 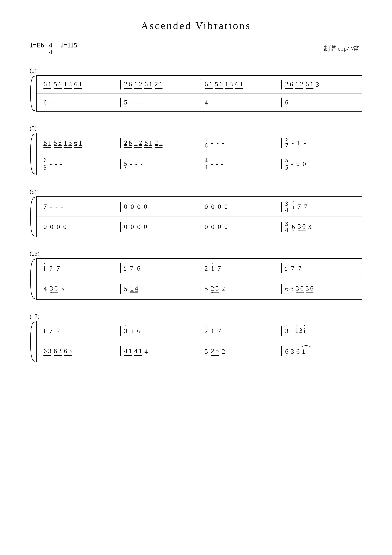 What do you see at coordinates (196, 192) in the screenshot?
I see `section-number-3: (9)` at bounding box center [196, 192].